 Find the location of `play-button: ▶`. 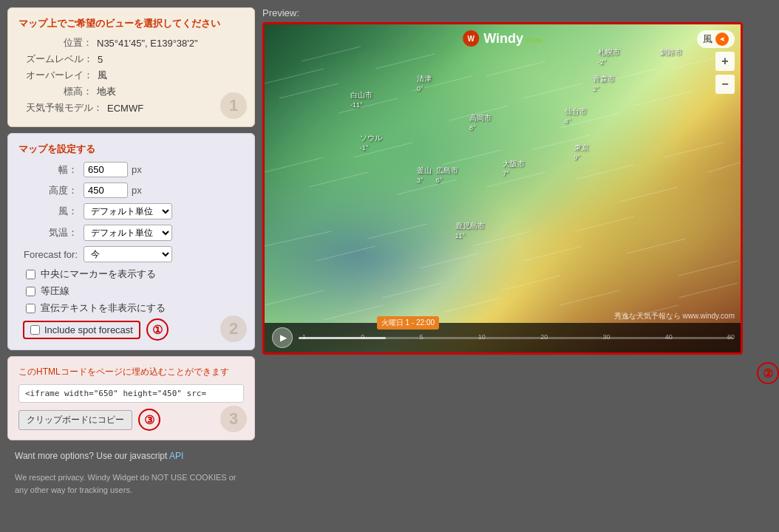

play-button: ▶ is located at coordinates (282, 338).